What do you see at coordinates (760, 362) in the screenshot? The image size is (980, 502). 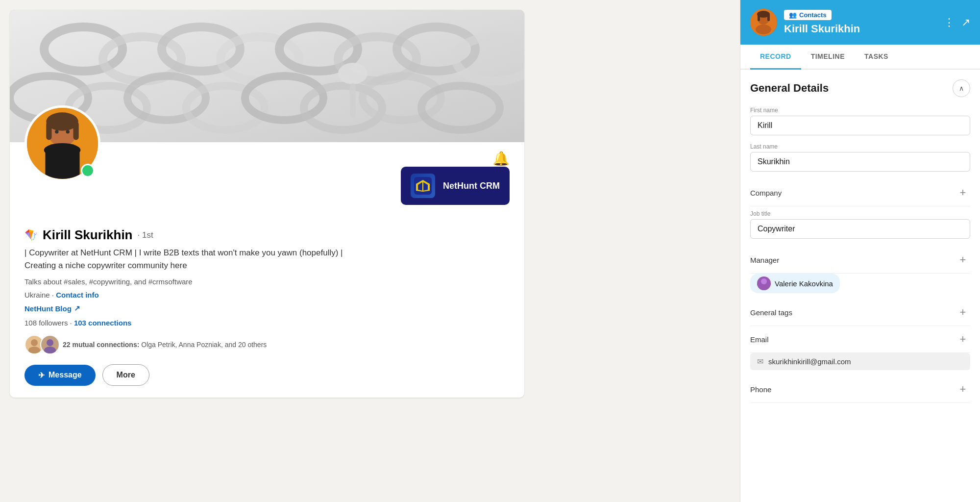 I see `email-icon: ✉` at bounding box center [760, 362].